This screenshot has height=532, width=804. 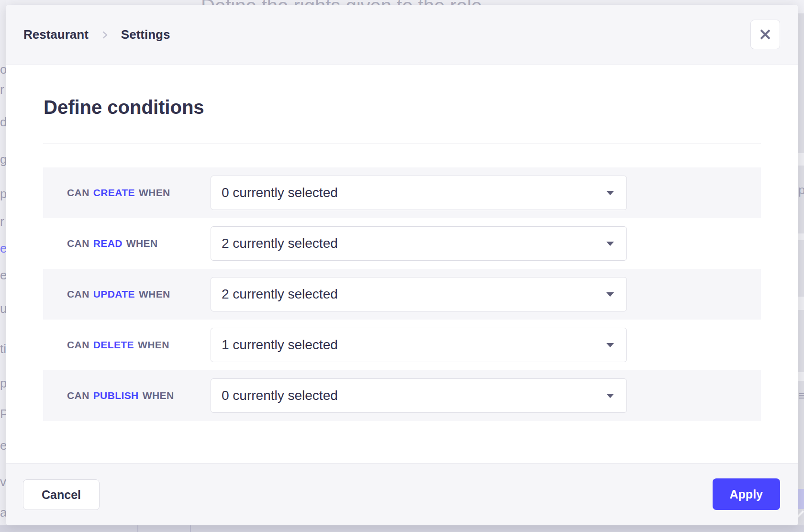 I want to click on backdrop-text-fragment: d, so click(x=3, y=122).